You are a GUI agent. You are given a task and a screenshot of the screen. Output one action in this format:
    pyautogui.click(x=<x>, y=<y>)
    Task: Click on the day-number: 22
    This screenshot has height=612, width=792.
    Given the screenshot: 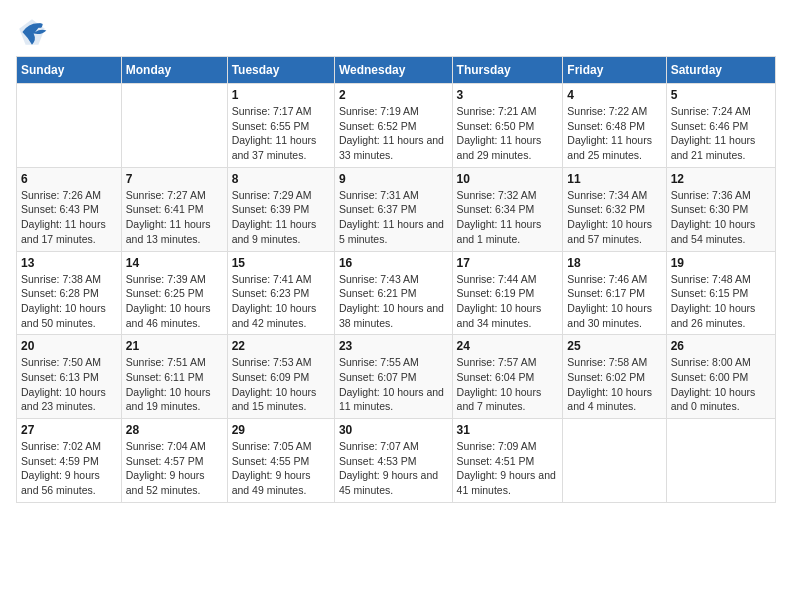 What is the action you would take?
    pyautogui.click(x=281, y=346)
    